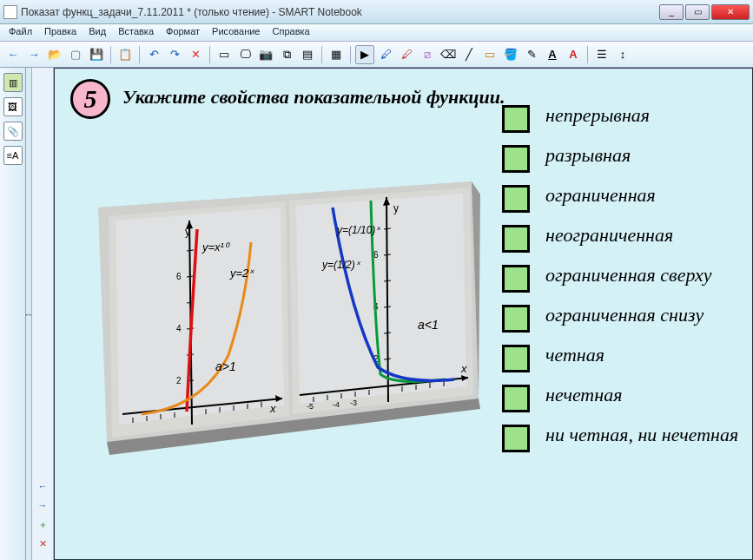  Describe the element at coordinates (365, 55) in the screenshot. I see `select-tool-button: ▶` at that location.